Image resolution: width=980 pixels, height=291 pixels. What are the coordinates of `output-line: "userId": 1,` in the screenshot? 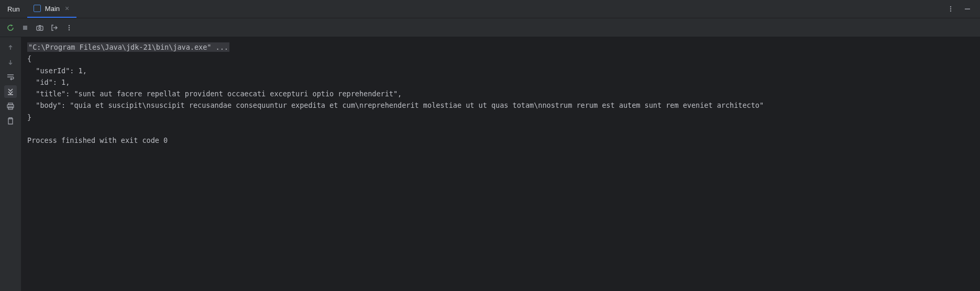 It's located at (57, 71).